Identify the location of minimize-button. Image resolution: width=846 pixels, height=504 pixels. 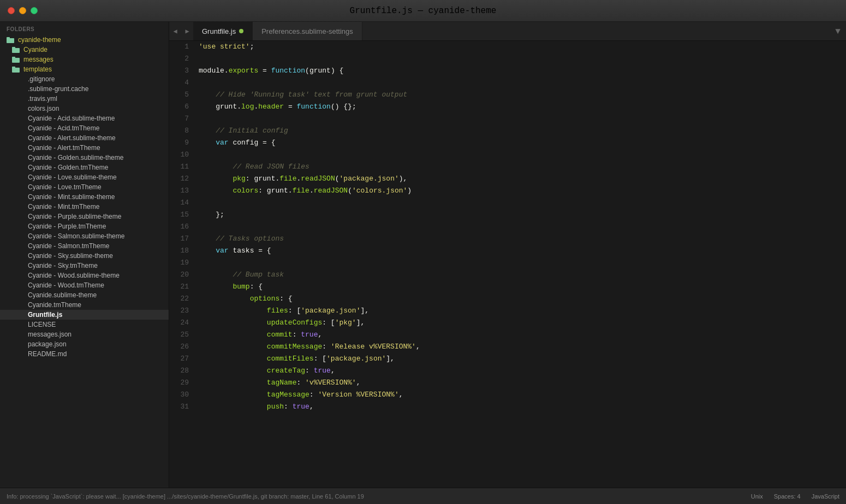
(23, 11).